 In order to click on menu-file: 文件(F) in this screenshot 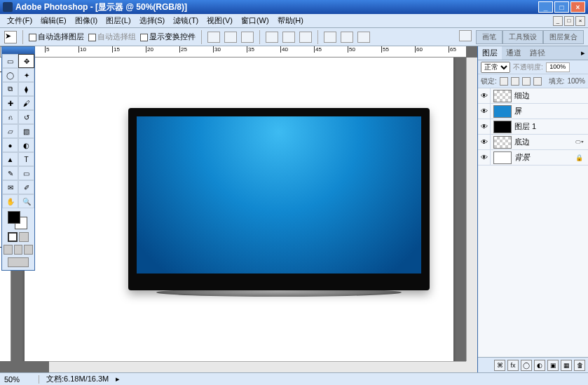, I will do `click(20, 21)`.